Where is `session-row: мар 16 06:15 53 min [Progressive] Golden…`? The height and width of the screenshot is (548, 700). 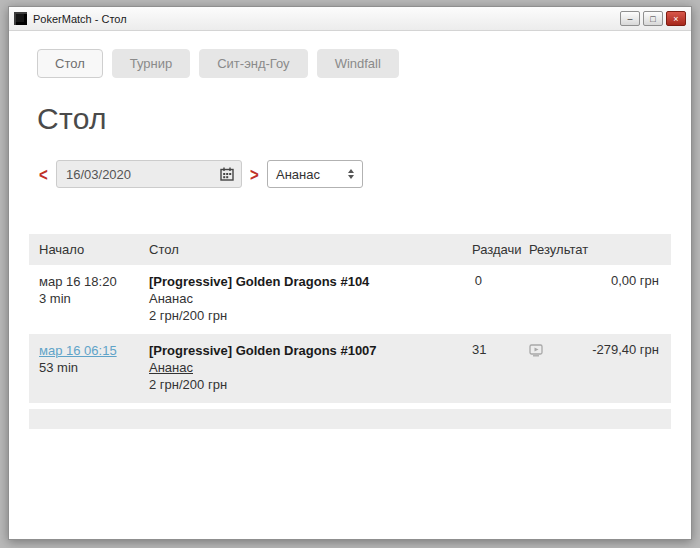
session-row: мар 16 06:15 53 min [Progressive] Golden… is located at coordinates (350, 368).